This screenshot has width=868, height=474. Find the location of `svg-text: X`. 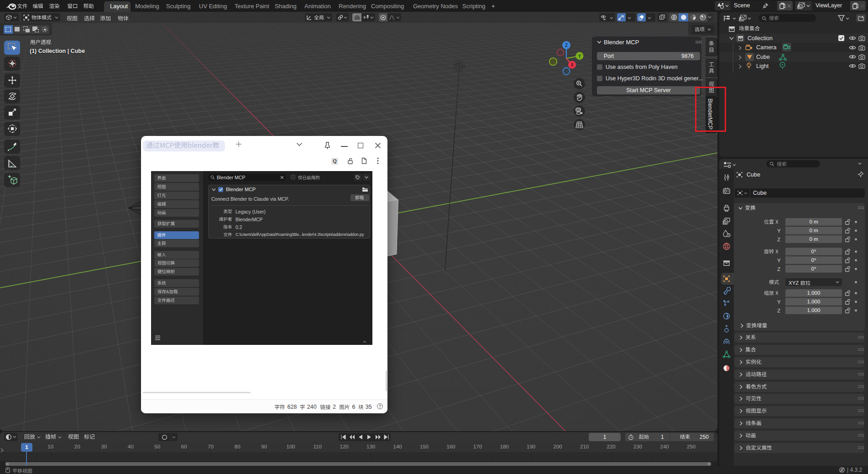

svg-text: X is located at coordinates (572, 65).